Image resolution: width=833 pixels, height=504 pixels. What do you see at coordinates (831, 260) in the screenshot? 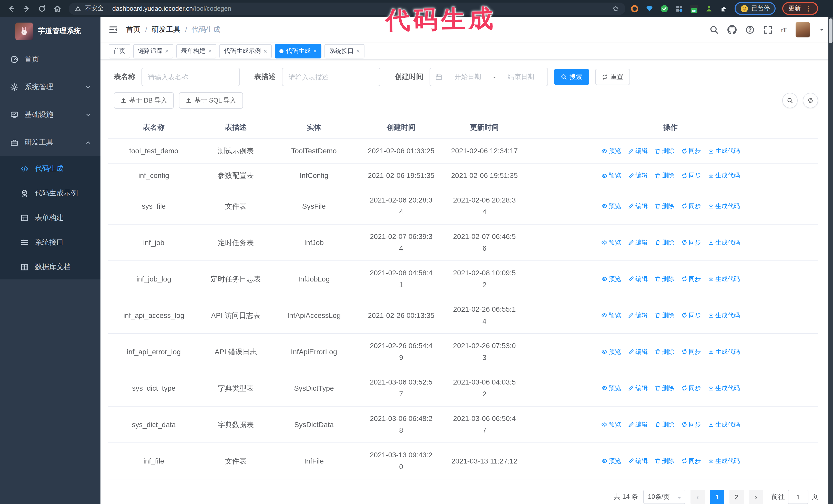
I see `vertical-scrollbar` at bounding box center [831, 260].